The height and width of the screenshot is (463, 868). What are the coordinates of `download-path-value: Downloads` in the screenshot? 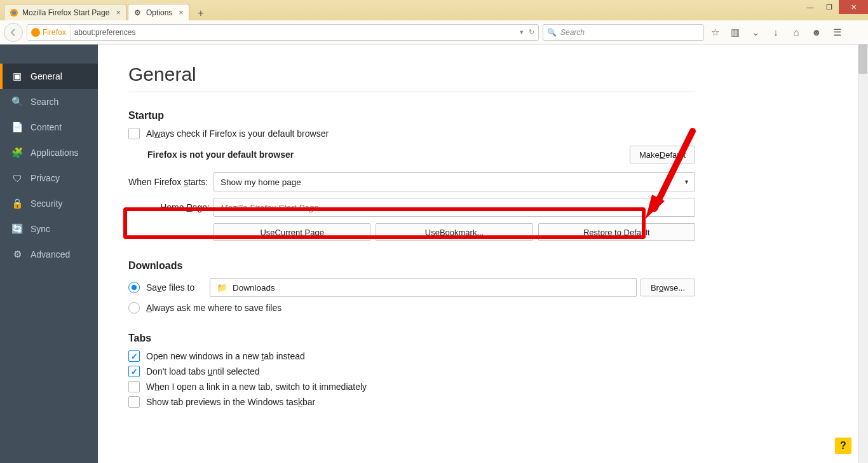 It's located at (254, 287).